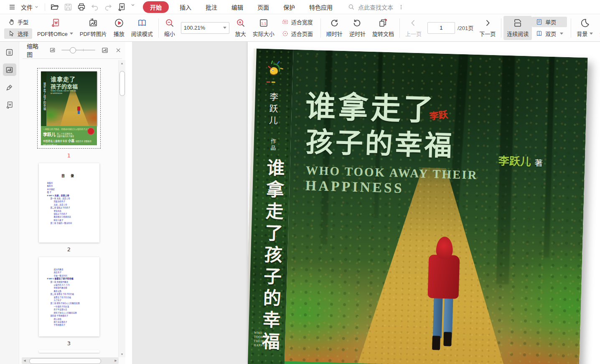 This screenshot has width=600, height=364. Describe the element at coordinates (81, 7) in the screenshot. I see `print-icon` at that location.